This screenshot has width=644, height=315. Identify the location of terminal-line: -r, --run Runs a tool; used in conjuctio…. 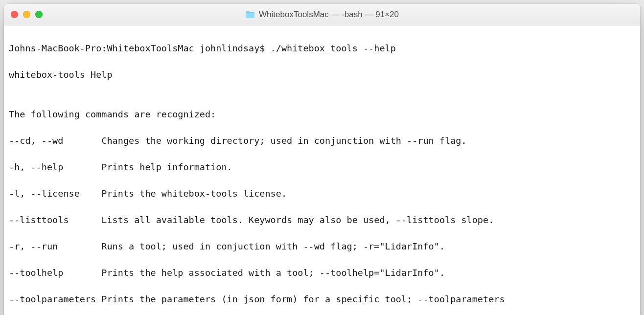
(322, 247).